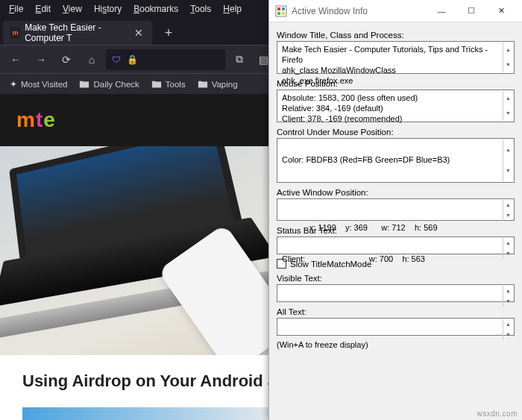 This screenshot has height=420, width=522. Describe the element at coordinates (356, 11) in the screenshot. I see `awi-title-text: Active Window Info` at that location.